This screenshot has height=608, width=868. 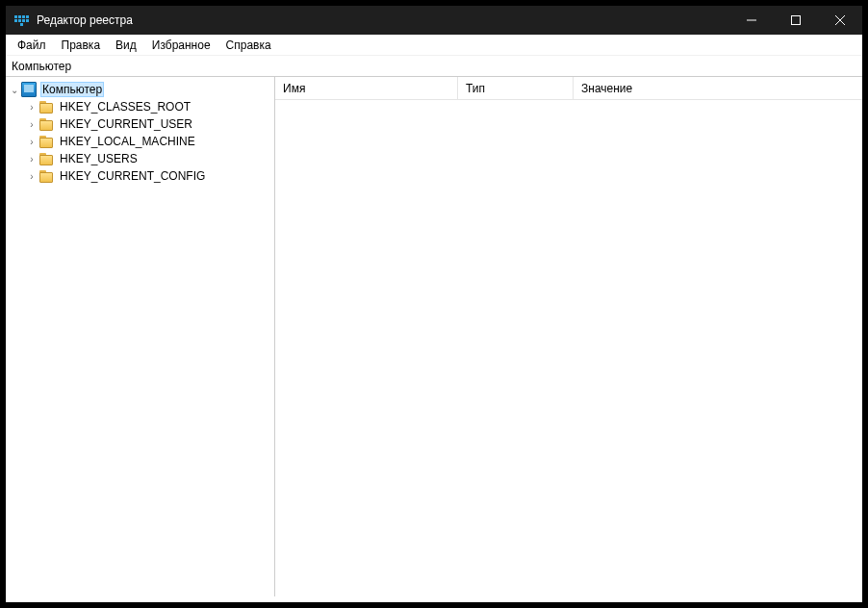 I want to click on menu-edit: Правка, so click(x=81, y=45).